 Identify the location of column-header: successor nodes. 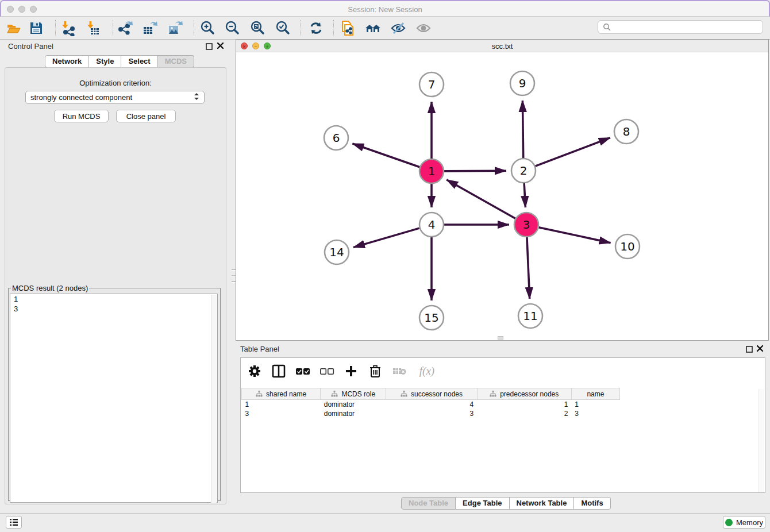
(432, 394).